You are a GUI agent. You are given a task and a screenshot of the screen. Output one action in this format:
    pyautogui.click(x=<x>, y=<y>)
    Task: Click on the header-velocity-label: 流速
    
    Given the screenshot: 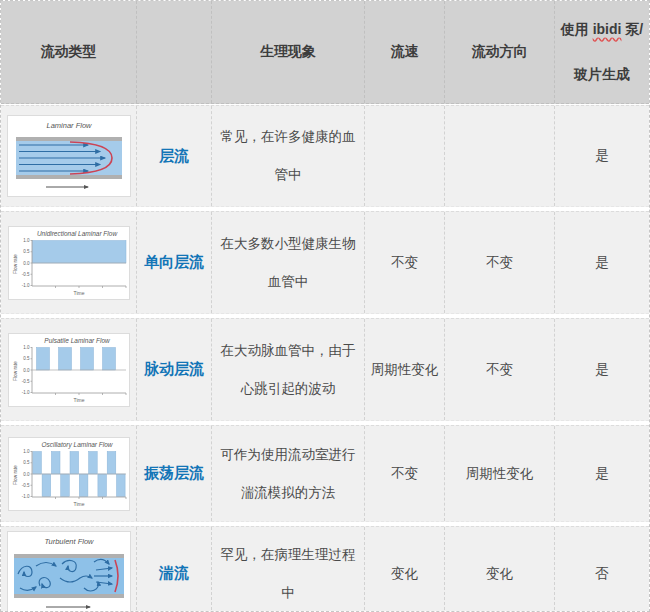 What is the action you would take?
    pyautogui.click(x=405, y=52)
    